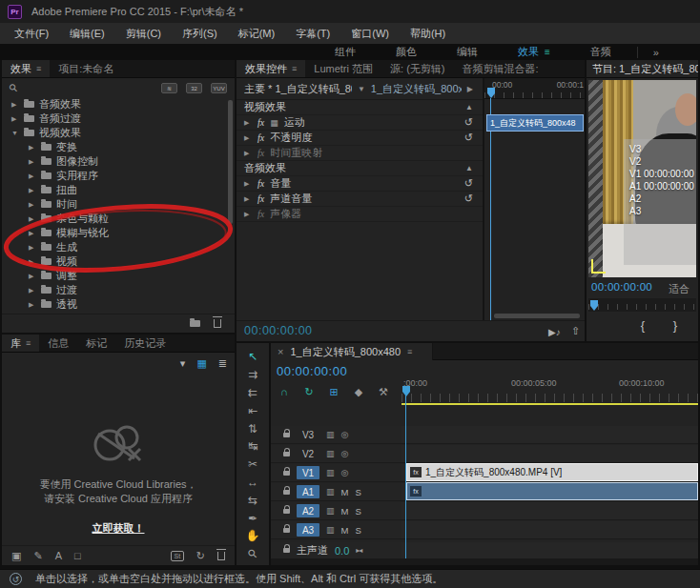  Describe the element at coordinates (576, 332) in the screenshot. I see `export-frame-icon: ⇧` at that location.